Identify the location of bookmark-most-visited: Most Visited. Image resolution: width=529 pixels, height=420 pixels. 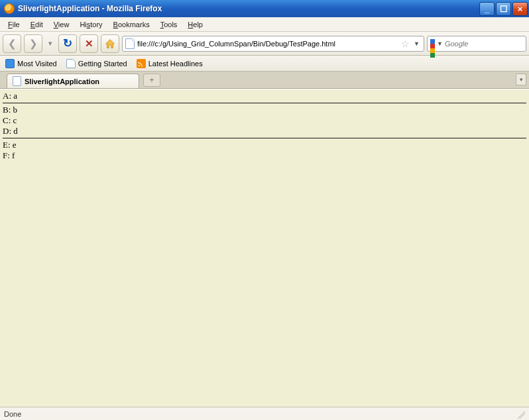
(31, 64).